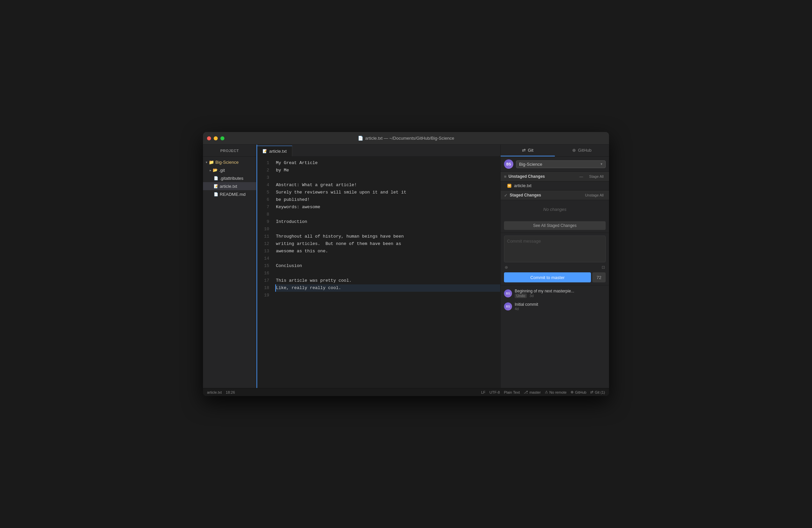  Describe the element at coordinates (406, 138) in the screenshot. I see `window-title: 📄 article.txt — ~/Documents/GitHub/Big-S…` at that location.